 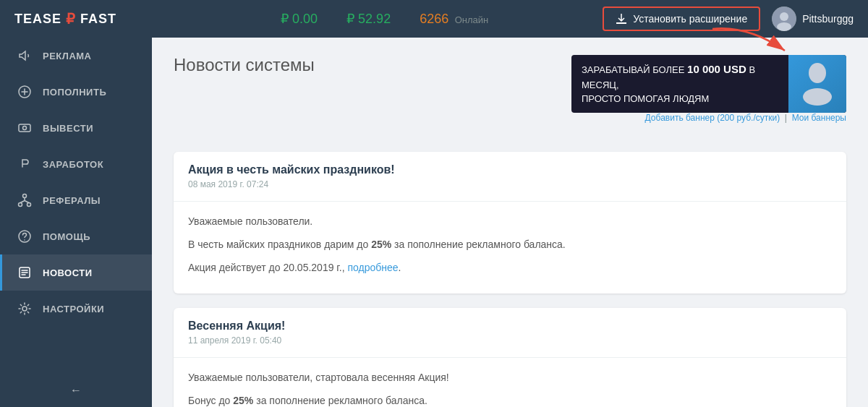 What do you see at coordinates (76, 92) in the screenshot?
I see `sidebar-item-popolnit: ПОПОЛНИТЬ` at bounding box center [76, 92].